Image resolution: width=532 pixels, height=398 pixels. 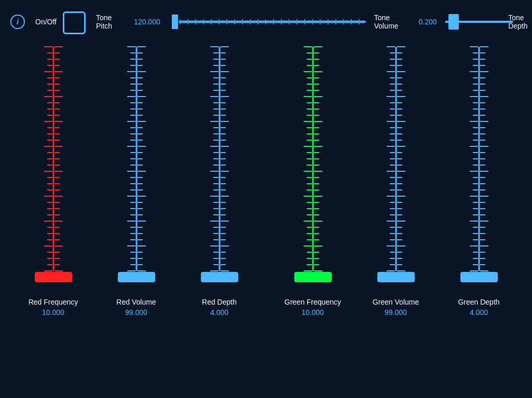 I want to click on red-frequency-value: 10.000, so click(x=53, y=312).